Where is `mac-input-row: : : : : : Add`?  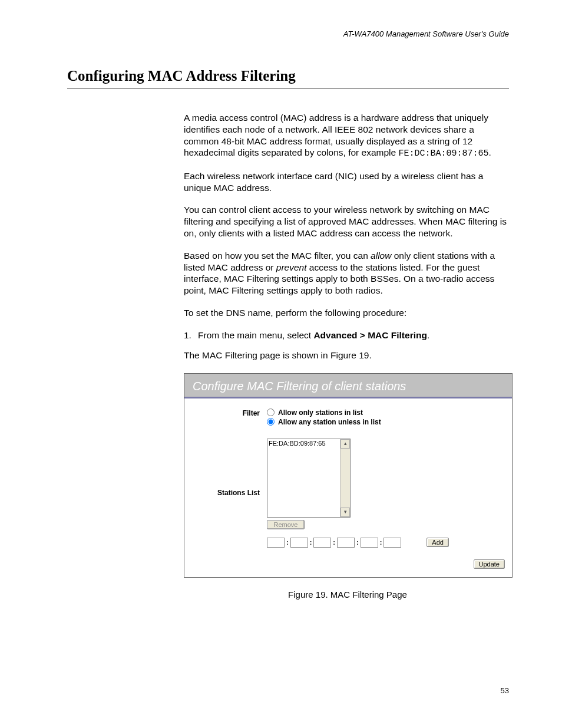 mac-input-row: : : : : : Add is located at coordinates (386, 542).